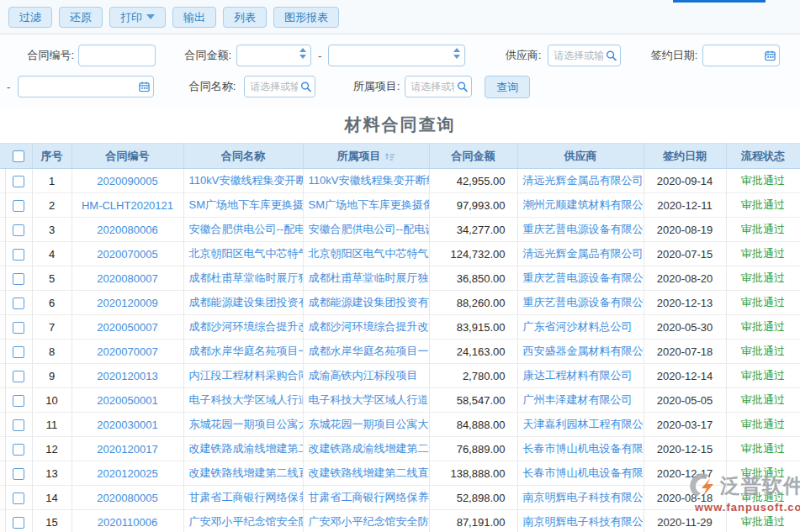 This screenshot has height=532, width=800. Describe the element at coordinates (30, 17) in the screenshot. I see `filter-button: 过滤` at that location.